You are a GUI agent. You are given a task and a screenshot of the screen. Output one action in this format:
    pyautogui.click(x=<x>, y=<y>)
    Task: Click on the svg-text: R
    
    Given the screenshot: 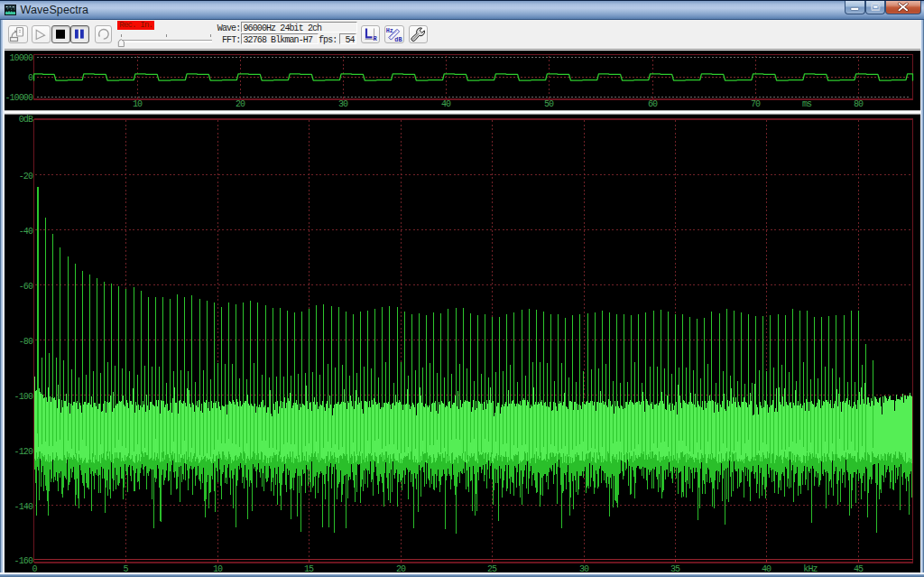 What is the action you would take?
    pyautogui.click(x=375, y=39)
    